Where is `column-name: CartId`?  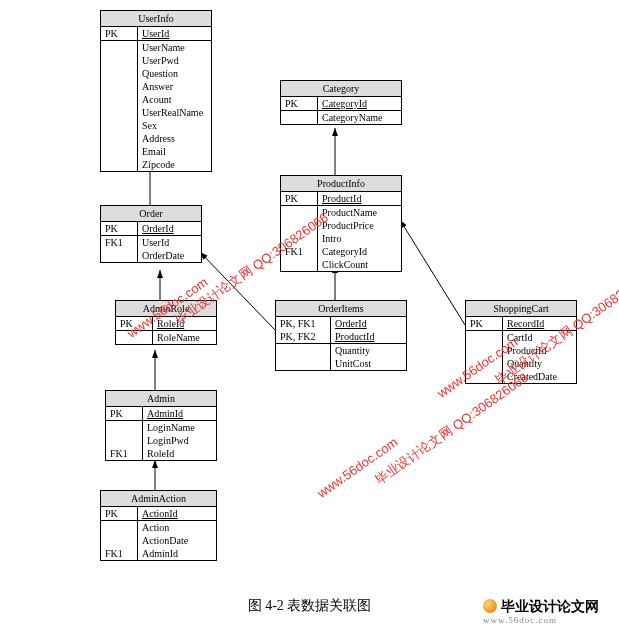
column-name: CartId is located at coordinates (540, 338).